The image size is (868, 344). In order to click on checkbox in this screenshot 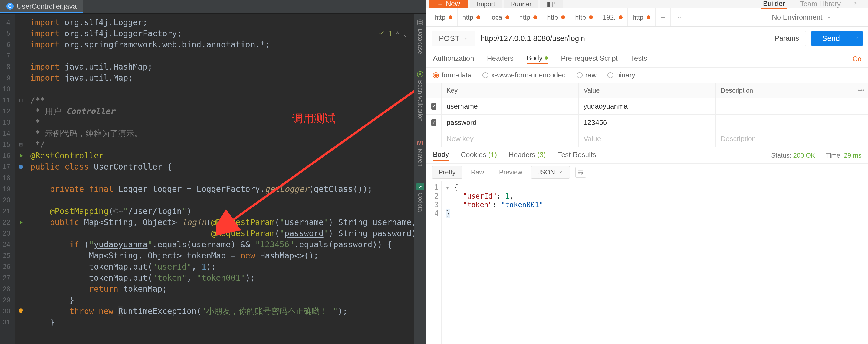, I will do `click(434, 139)`.